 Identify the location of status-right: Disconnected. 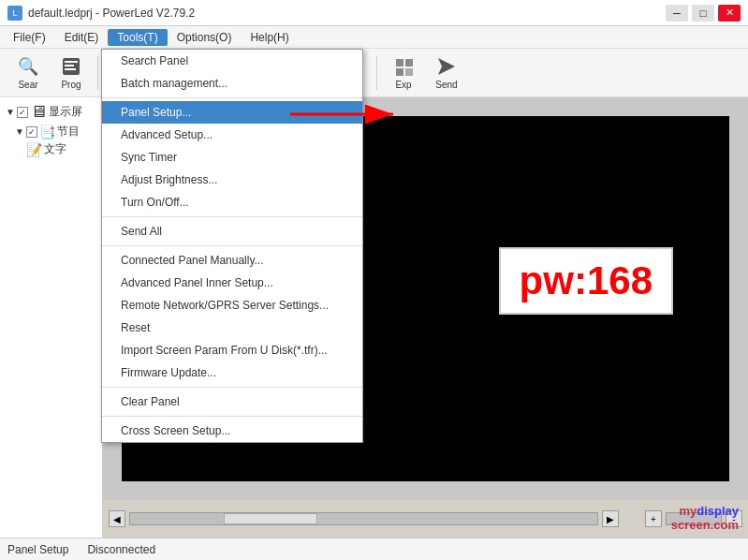
(122, 550).